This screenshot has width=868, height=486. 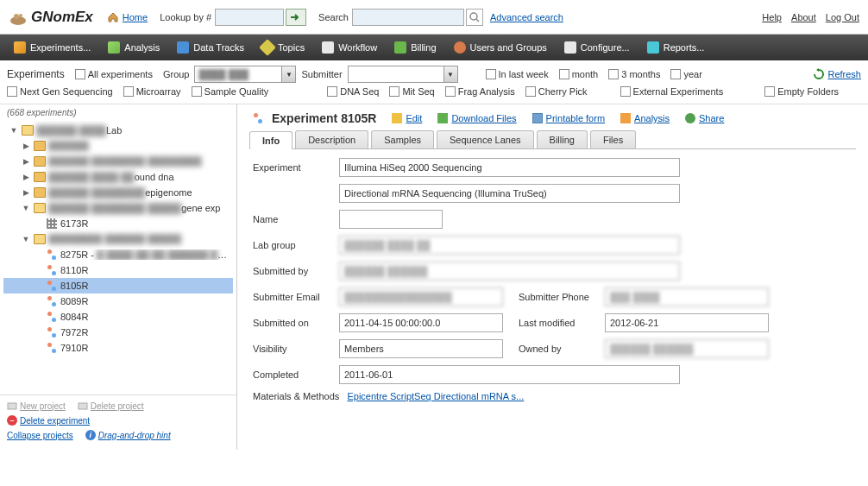 What do you see at coordinates (634, 74) in the screenshot?
I see `three-months-checkbox: 3 months` at bounding box center [634, 74].